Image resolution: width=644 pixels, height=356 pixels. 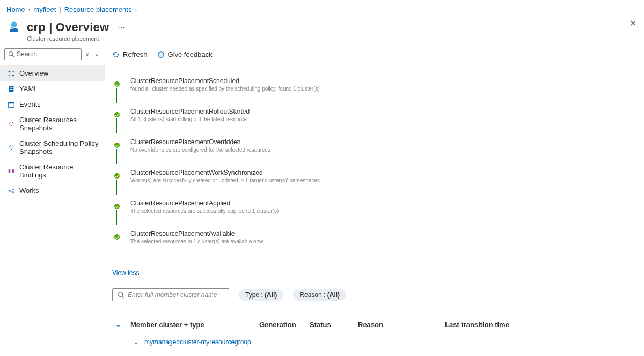 I want to click on sidebar-expand-button: x, so click(x=87, y=55).